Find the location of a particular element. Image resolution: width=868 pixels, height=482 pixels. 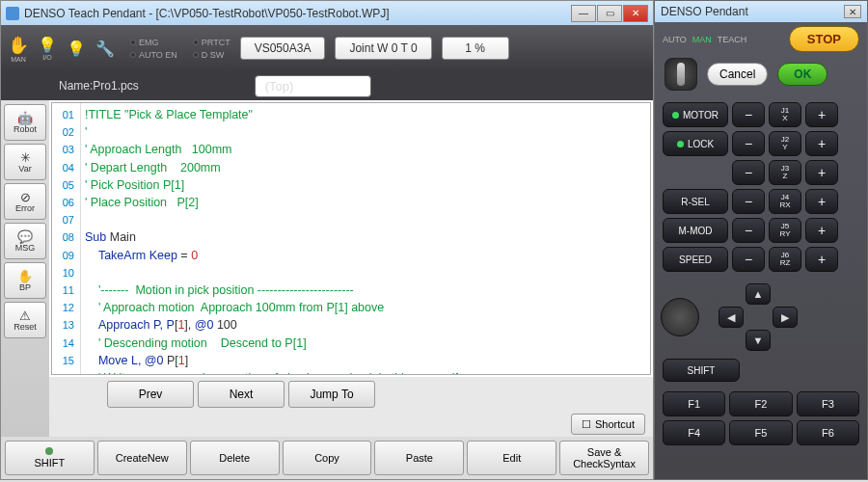

prtct-status: PRTCT is located at coordinates (212, 42).